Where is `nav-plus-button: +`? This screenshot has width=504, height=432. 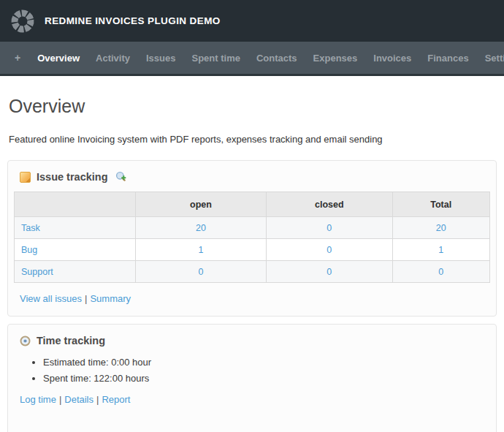 nav-plus-button: + is located at coordinates (19, 58).